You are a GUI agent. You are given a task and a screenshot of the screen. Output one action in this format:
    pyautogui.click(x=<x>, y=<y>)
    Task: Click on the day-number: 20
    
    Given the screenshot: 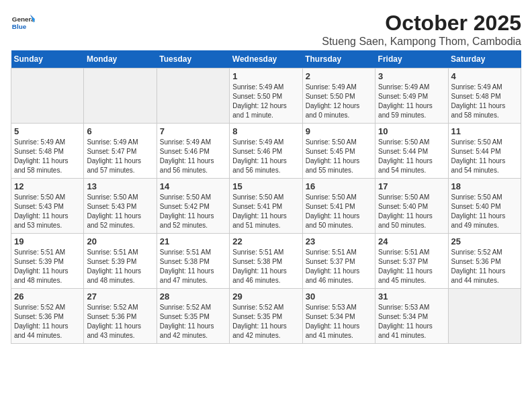 What is the action you would take?
    pyautogui.click(x=120, y=242)
    